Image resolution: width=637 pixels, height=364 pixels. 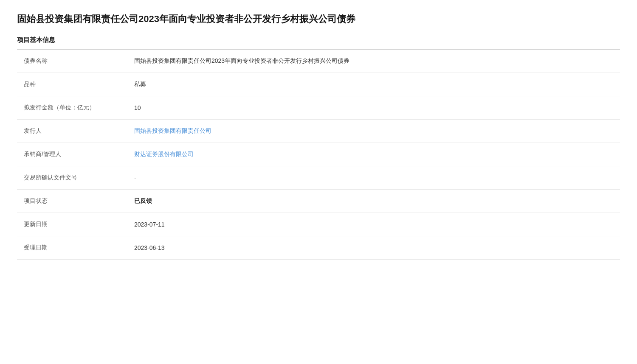 I want to click on row-link: 财达证券股份有限公司, so click(x=164, y=154).